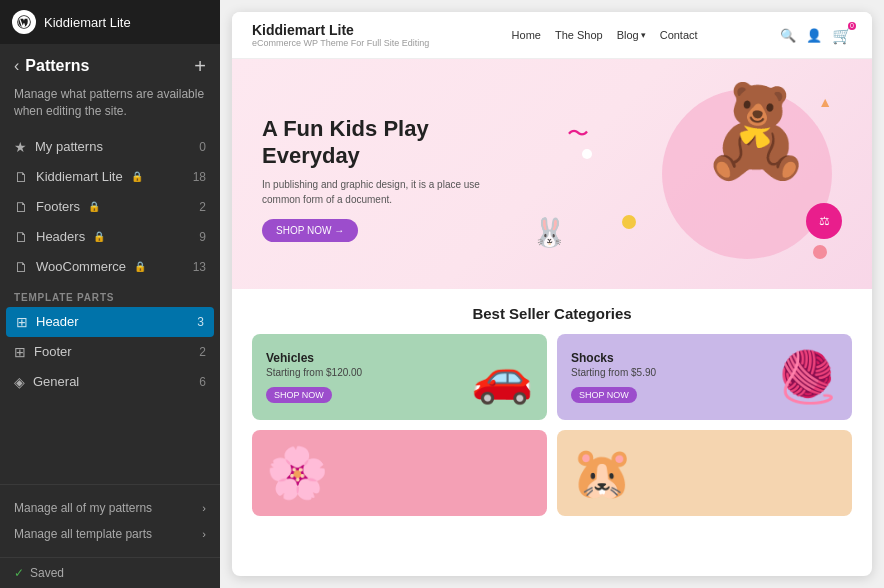 This screenshot has width=884, height=588. What do you see at coordinates (200, 322) in the screenshot?
I see `header-template-count: 3` at bounding box center [200, 322].